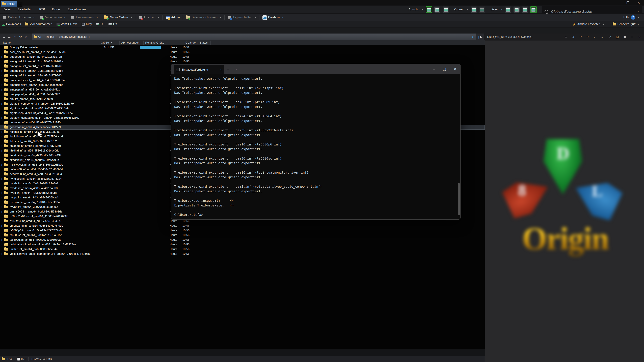  Describe the element at coordinates (242, 235) in the screenshot. I see `table-row: › ts6300sc.inf_amd64_5dd1ad1e978a915d He…` at that location.